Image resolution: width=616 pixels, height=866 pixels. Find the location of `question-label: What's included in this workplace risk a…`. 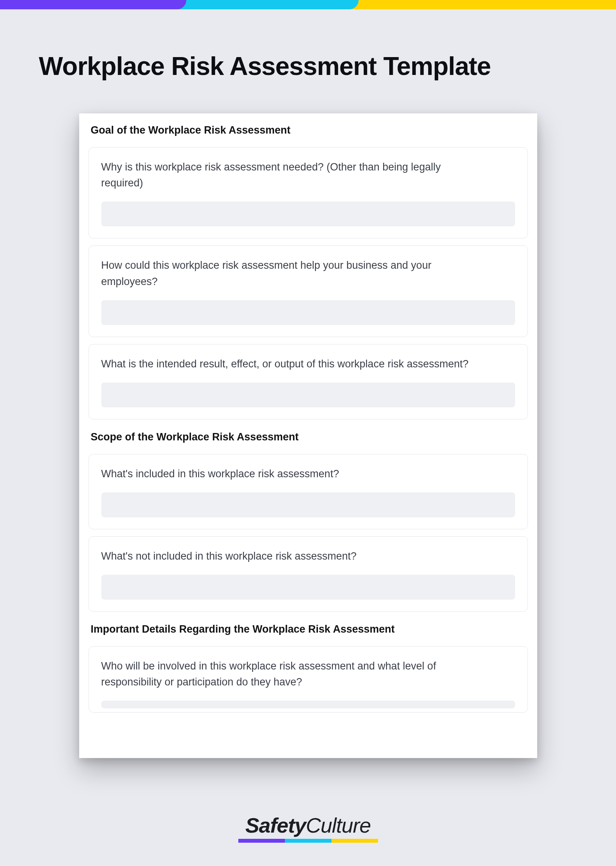

question-label: What's included in this workplace risk a… is located at coordinates (288, 474).